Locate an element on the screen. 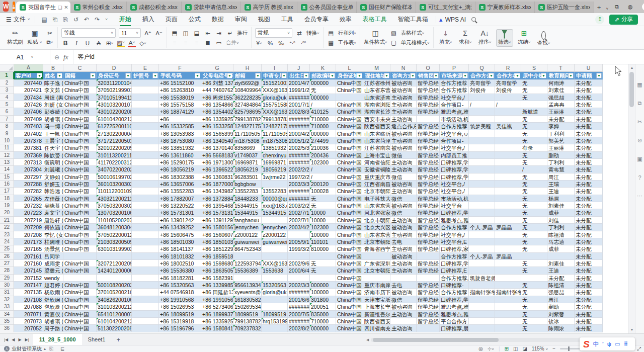  cell-K35: 710000 is located at coordinates (323, 321).